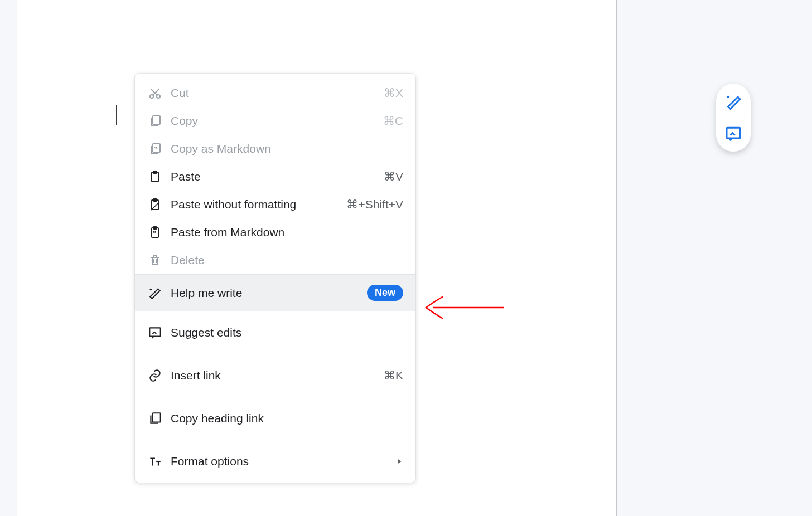 The height and width of the screenshot is (516, 812). Describe the element at coordinates (277, 93) in the screenshot. I see `menu-label: Cut` at that location.